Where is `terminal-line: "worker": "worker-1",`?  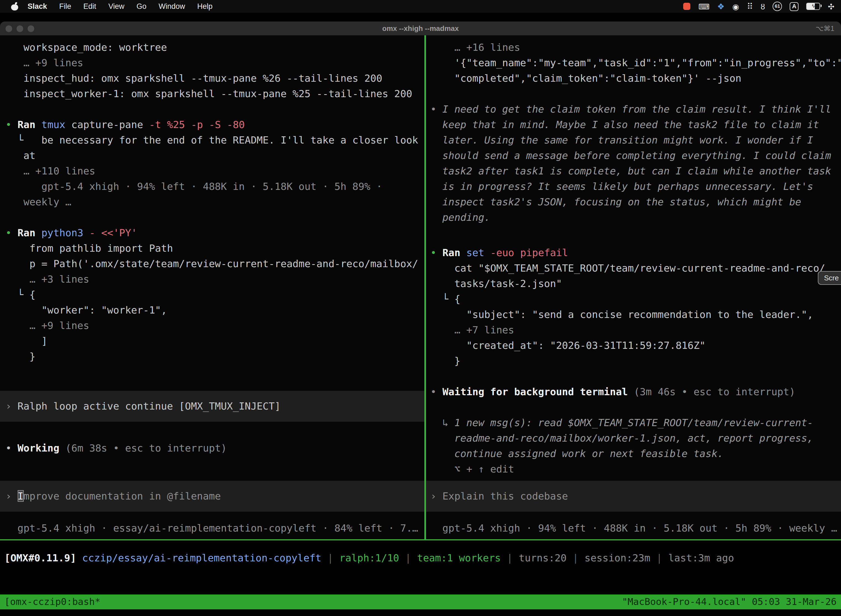 terminal-line: "worker": "worker-1", is located at coordinates (212, 310).